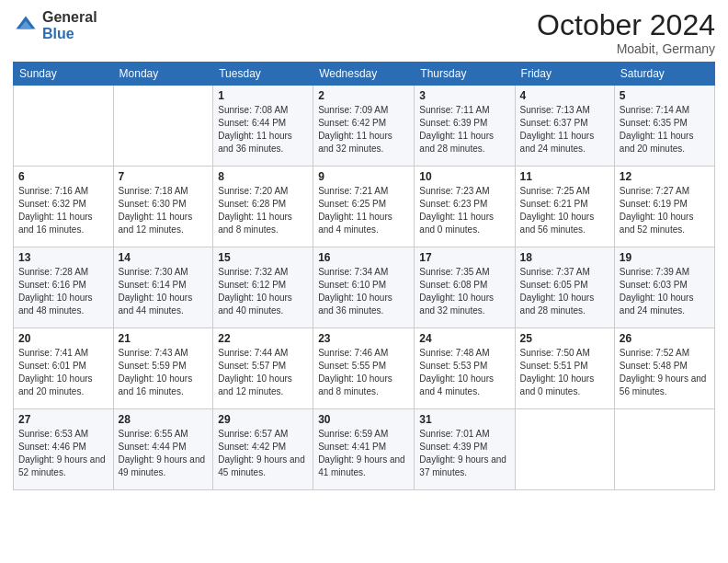 The image size is (728, 563). I want to click on calendar-cell: 22Sunrise: 7:44 AMSunset: 5:57 PMDayligh…, so click(263, 369).